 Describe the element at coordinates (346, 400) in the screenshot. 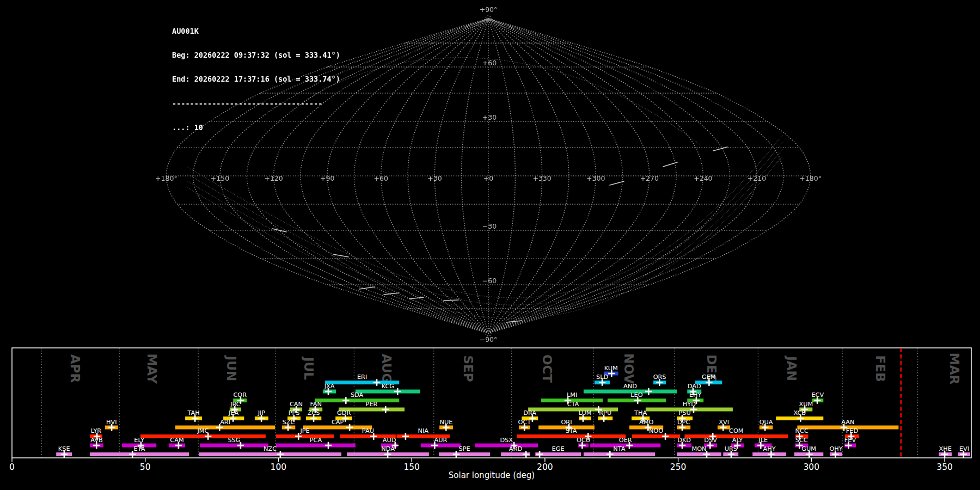

I see `peak-marker-SDA` at that location.